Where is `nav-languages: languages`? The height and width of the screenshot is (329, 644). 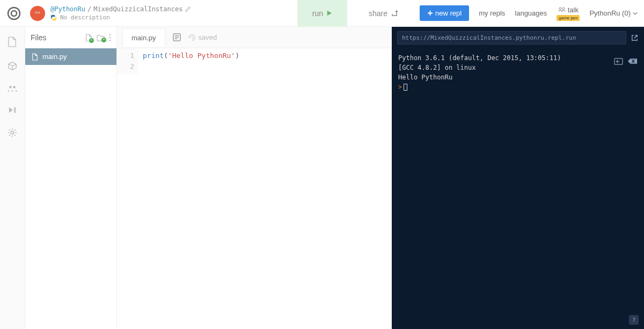 nav-languages: languages is located at coordinates (531, 13).